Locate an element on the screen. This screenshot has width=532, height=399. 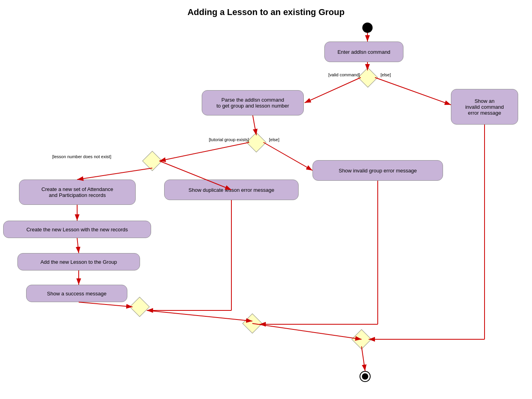
parse-command-node: Parse the addlsn command to get group an… is located at coordinates (253, 103).